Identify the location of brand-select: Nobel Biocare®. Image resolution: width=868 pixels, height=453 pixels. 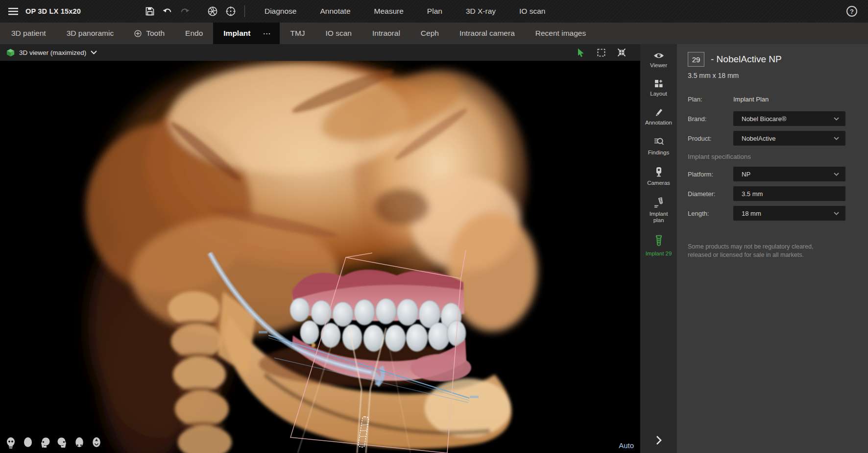
(790, 119).